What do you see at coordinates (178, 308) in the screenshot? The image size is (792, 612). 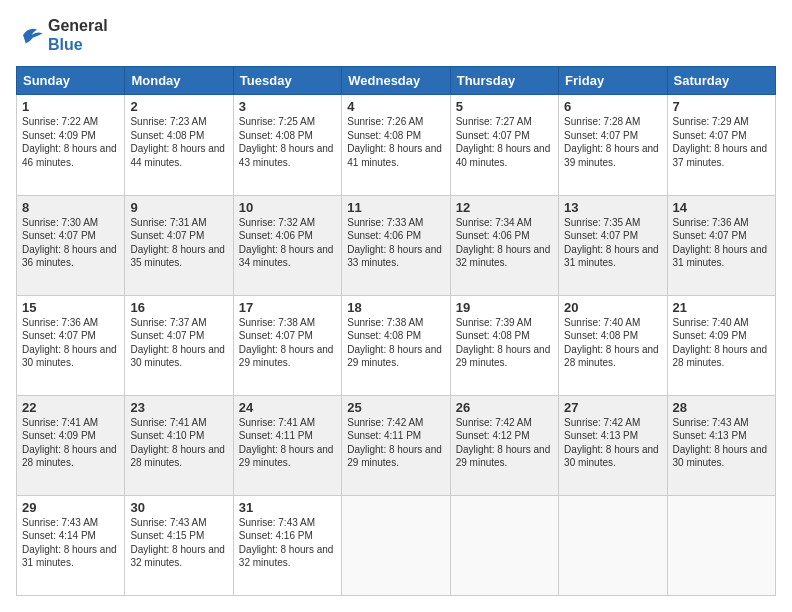 I see `day-number: 16` at bounding box center [178, 308].